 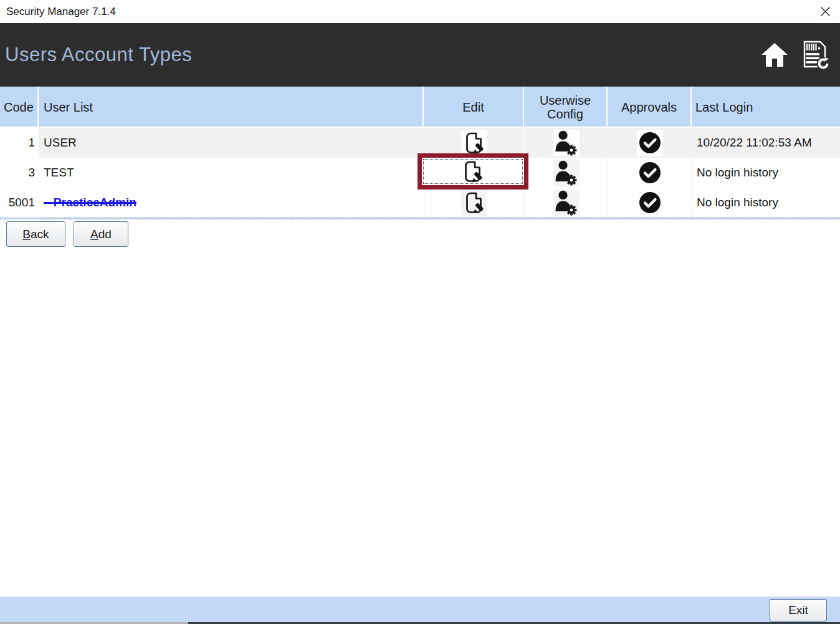 What do you see at coordinates (101, 234) in the screenshot?
I see `add-button: Add` at bounding box center [101, 234].